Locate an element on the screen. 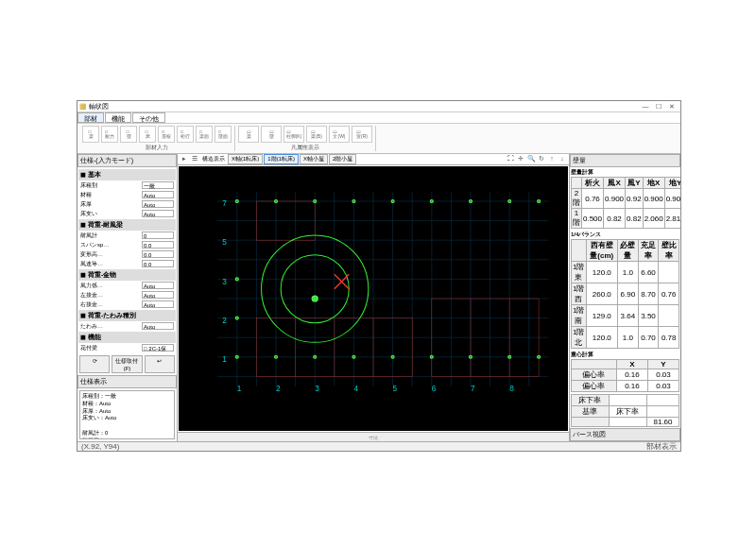 The image size is (756, 549). iso-title: バース視図 is located at coordinates (626, 435).